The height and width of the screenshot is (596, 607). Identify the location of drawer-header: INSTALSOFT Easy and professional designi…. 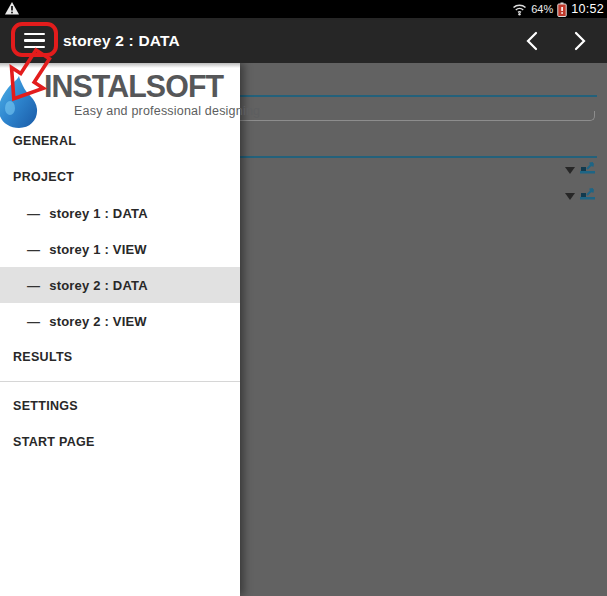
(120, 93).